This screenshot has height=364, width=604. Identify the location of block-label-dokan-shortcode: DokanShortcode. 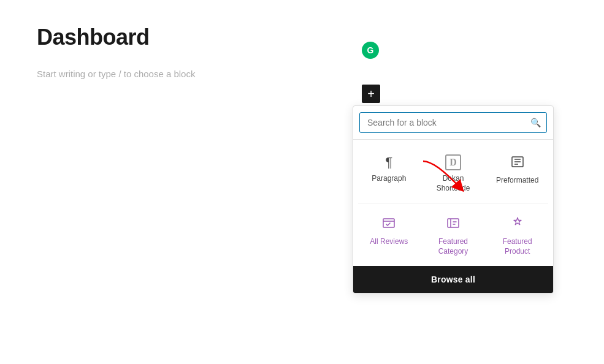
(454, 184).